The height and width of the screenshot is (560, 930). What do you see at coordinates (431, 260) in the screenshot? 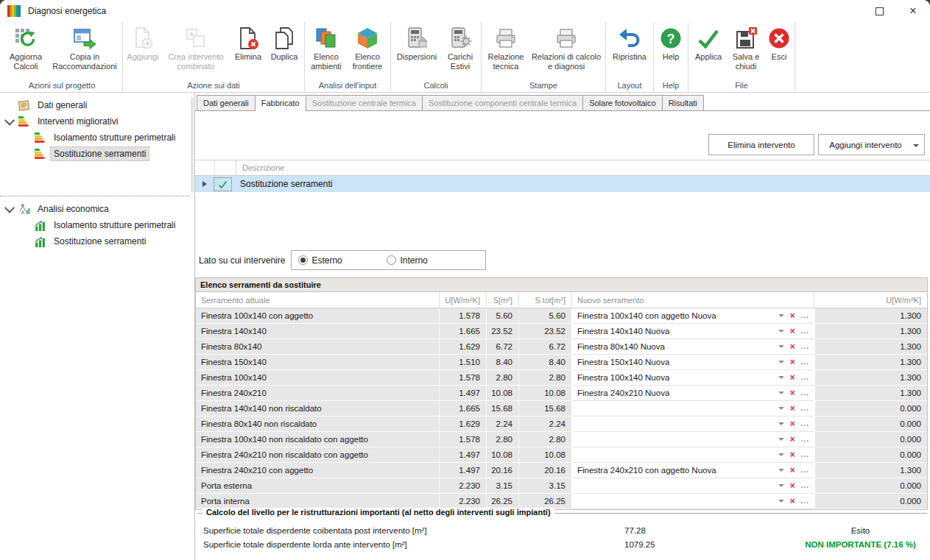
I see `radio-option: Interno` at bounding box center [431, 260].